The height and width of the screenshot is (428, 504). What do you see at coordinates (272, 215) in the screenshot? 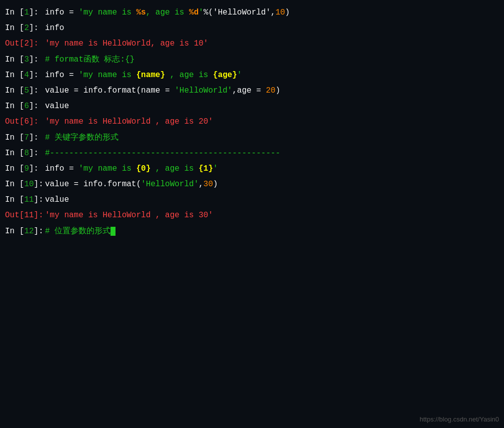
I see `output-11: 'my name is HelloWorld , age is 30'` at bounding box center [272, 215].